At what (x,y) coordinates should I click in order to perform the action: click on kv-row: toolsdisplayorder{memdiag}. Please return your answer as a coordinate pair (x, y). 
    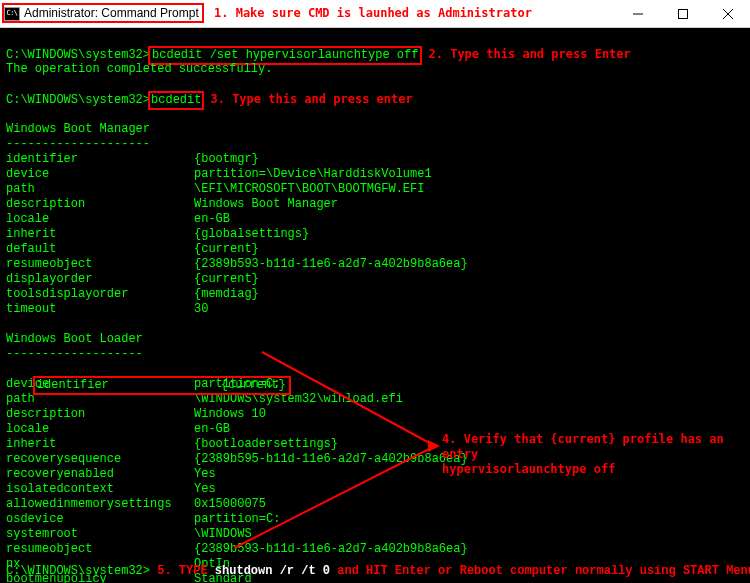
    Looking at the image, I should click on (375, 294).